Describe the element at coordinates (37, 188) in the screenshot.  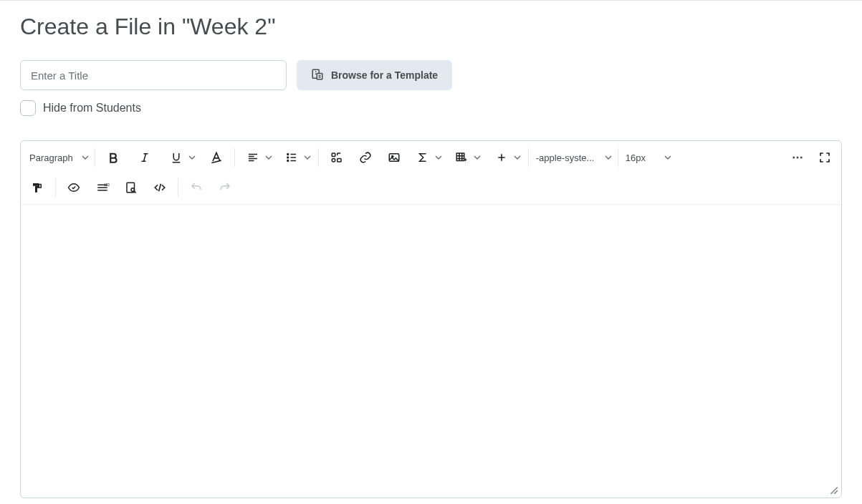
I see `format-painter-button` at that location.